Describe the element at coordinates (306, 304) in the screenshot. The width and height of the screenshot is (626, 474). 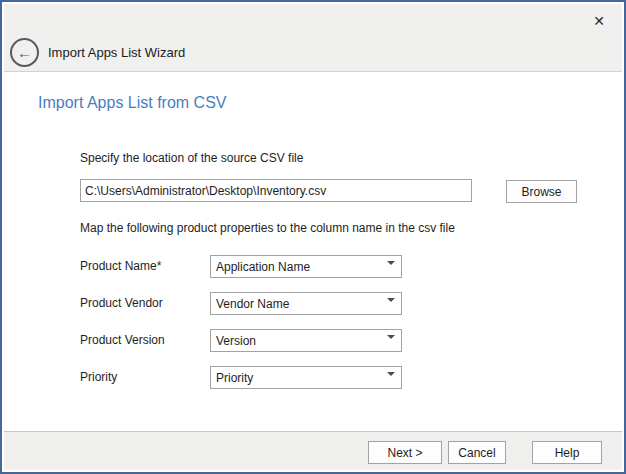
I see `product-vendor-combobox: Vendor Name` at that location.